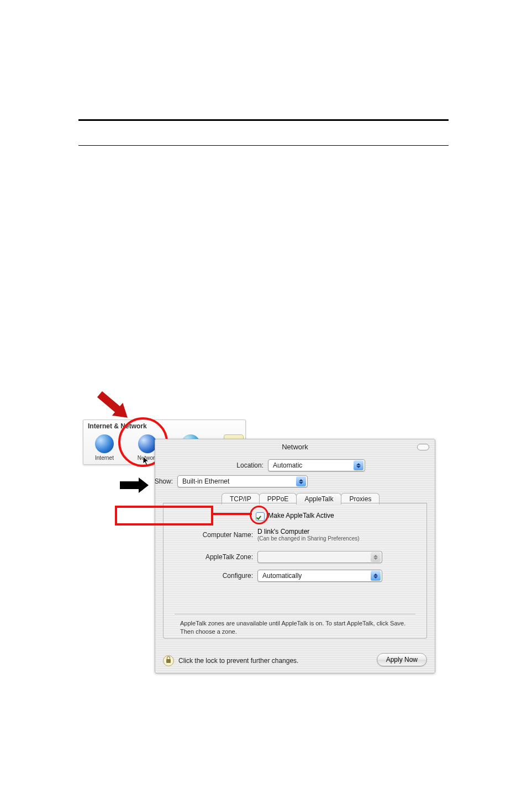 The height and width of the screenshot is (812, 527). What do you see at coordinates (147, 444) in the screenshot?
I see `network-globe-icon` at bounding box center [147, 444].